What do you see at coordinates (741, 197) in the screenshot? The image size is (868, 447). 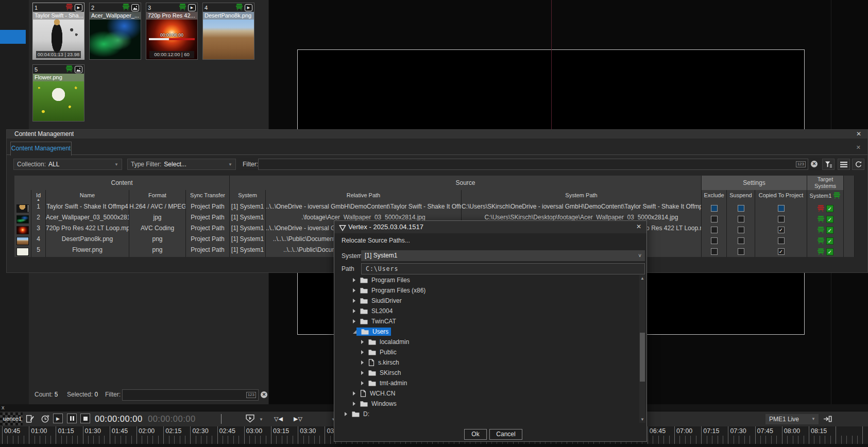 I see `column-header-suspend: Suspend` at bounding box center [741, 197].